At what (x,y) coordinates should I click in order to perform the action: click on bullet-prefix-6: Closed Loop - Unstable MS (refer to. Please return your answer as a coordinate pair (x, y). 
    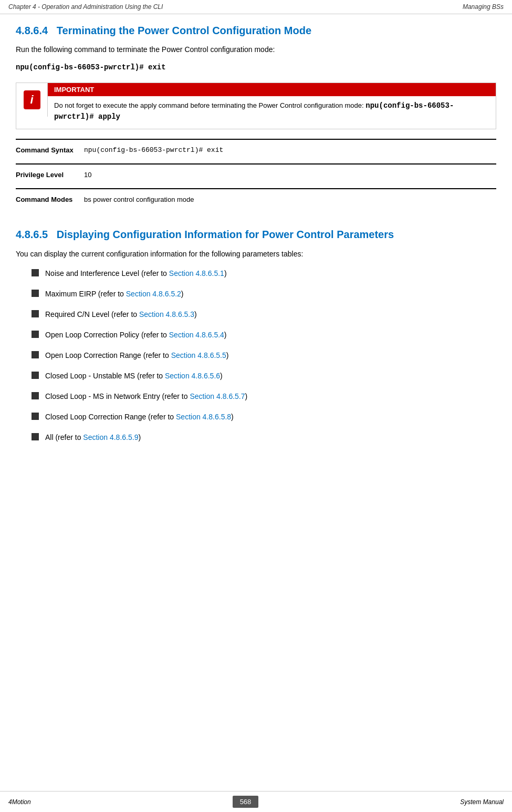
    Looking at the image, I should click on (105, 376).